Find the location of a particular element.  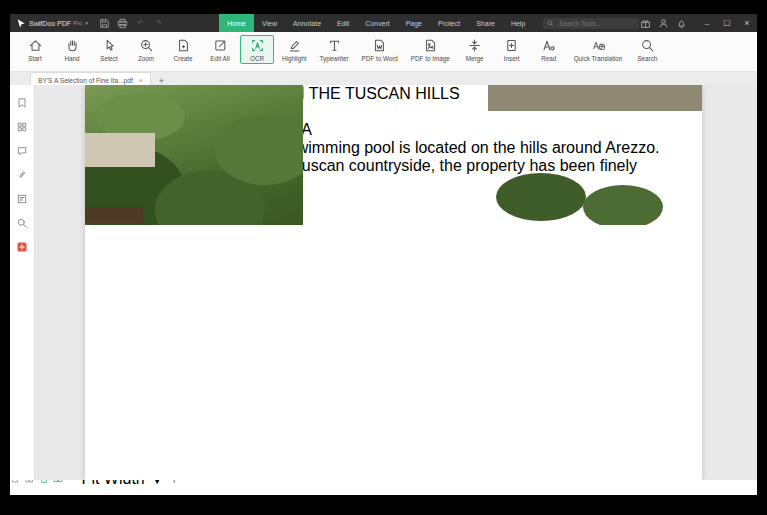

app-badge: Pro is located at coordinates (78, 23).